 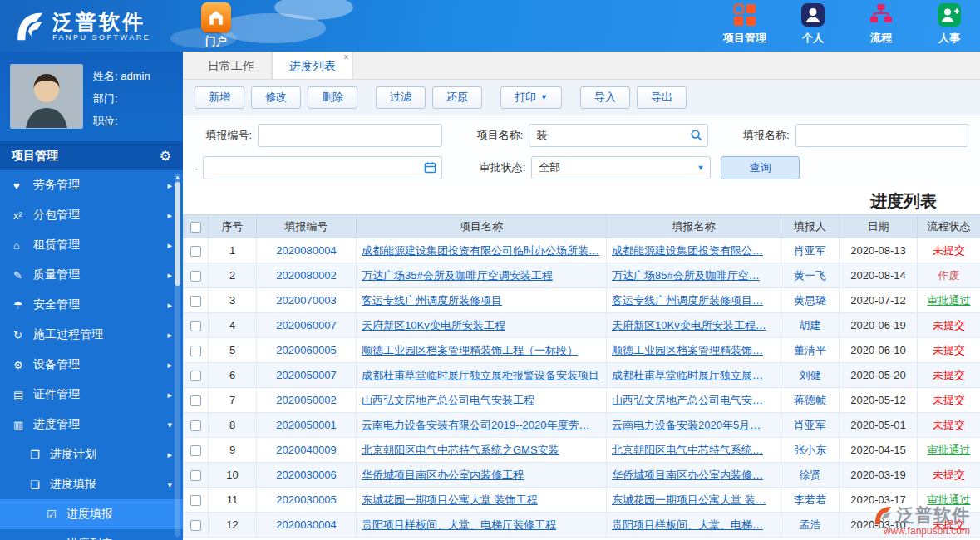 What do you see at coordinates (219, 98) in the screenshot?
I see `add-button: 新增` at bounding box center [219, 98].